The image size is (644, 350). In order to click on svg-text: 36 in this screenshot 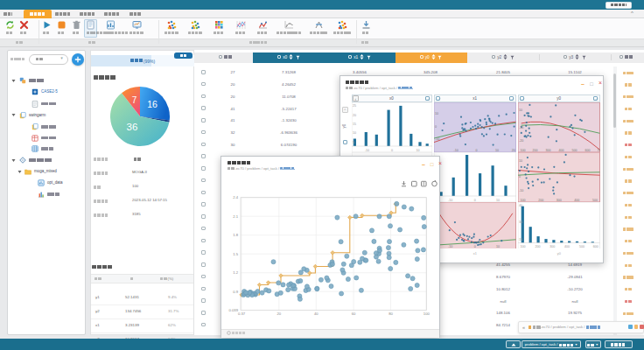, I will do `click(133, 127)`.